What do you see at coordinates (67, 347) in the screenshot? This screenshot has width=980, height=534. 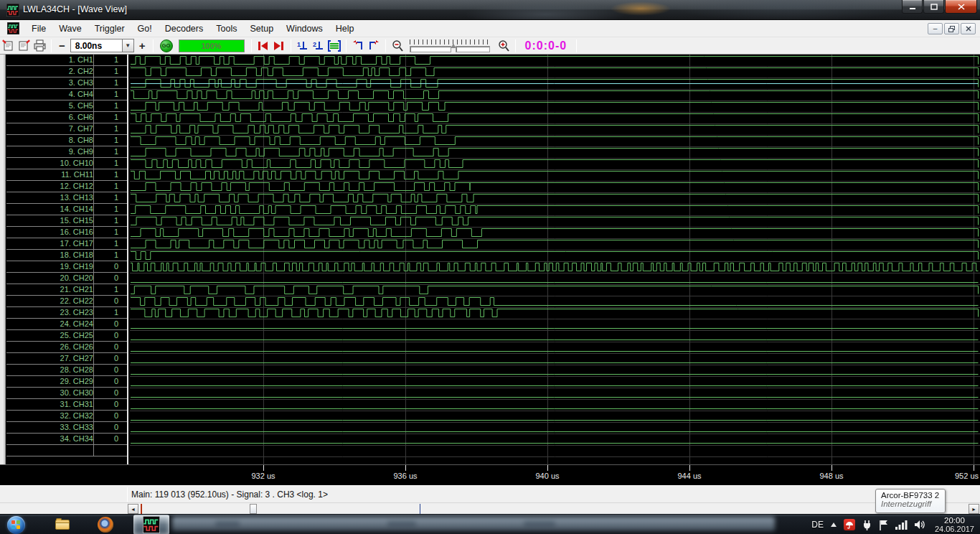 I see `channel-row-26: 26. CH260` at bounding box center [67, 347].